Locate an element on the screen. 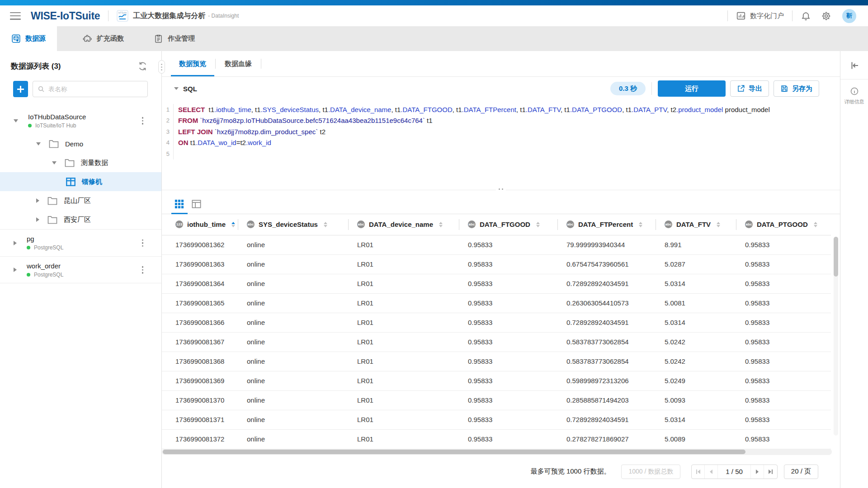 This screenshot has height=488, width=868. tree-item-昆山厂区: 昆山厂区 is located at coordinates (80, 201).